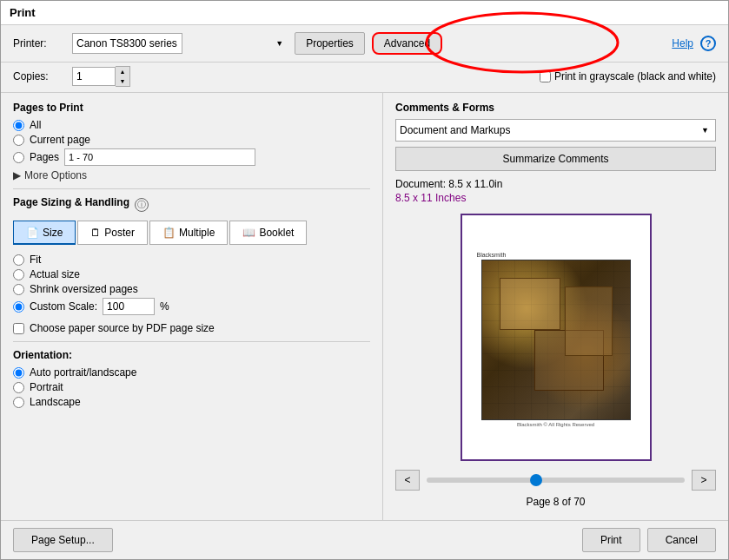 The height and width of the screenshot is (560, 729). What do you see at coordinates (56, 175) in the screenshot?
I see `more-options-label: More Options` at bounding box center [56, 175].